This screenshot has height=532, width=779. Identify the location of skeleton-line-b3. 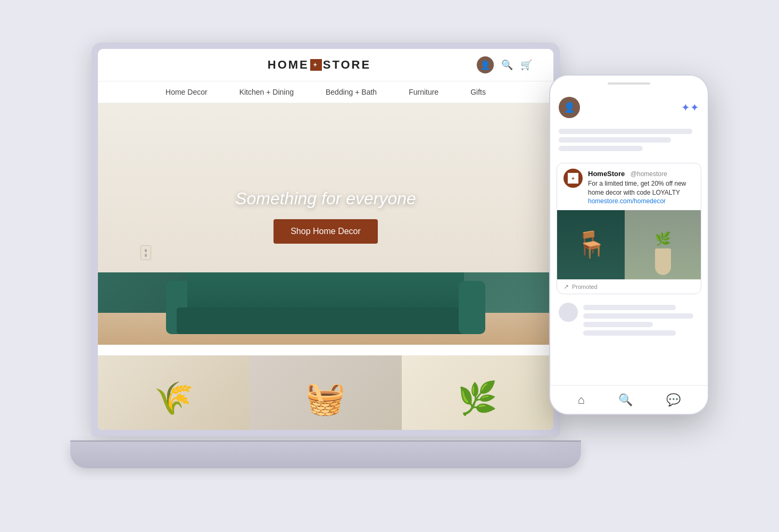
(618, 325).